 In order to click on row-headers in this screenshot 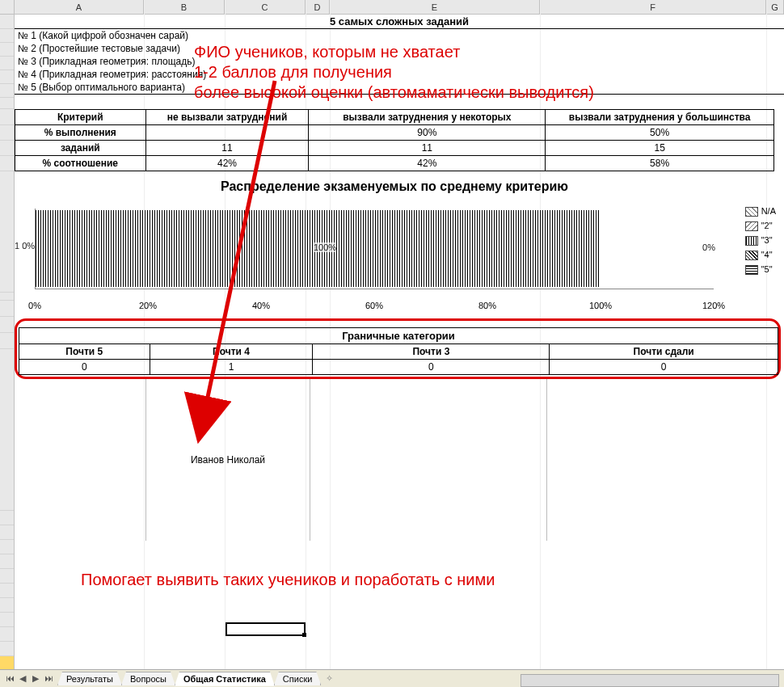, I will do `click(7, 342)`.